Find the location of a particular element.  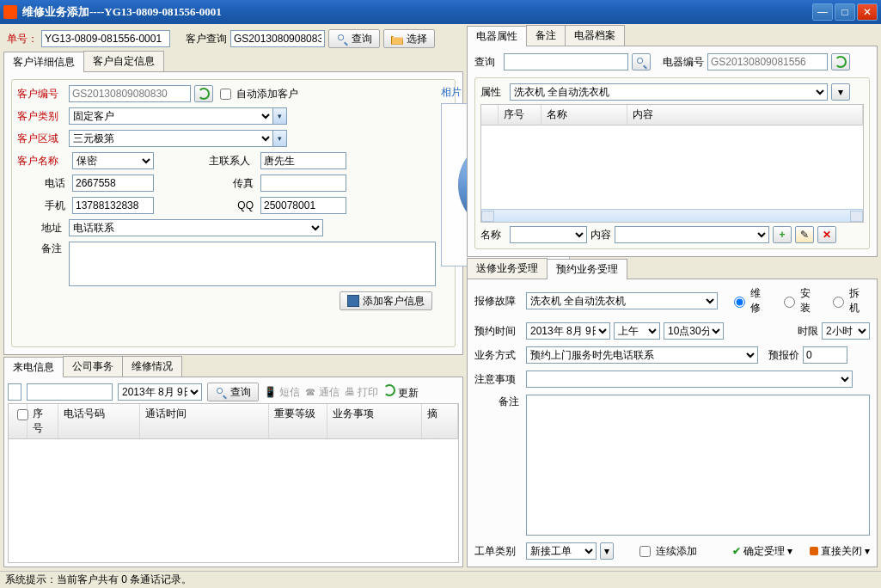

equip-no-label: 电器编号 is located at coordinates (683, 62).